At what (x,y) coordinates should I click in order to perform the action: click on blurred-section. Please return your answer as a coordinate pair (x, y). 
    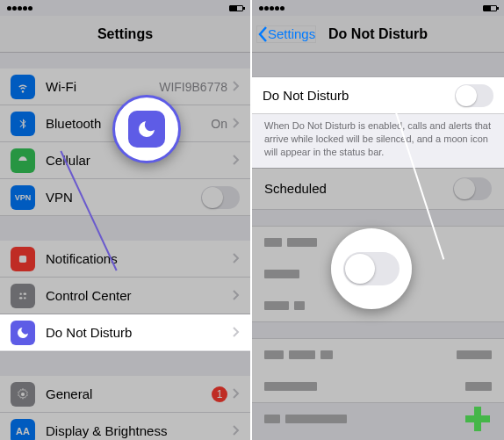
    Looking at the image, I should click on (378, 371).